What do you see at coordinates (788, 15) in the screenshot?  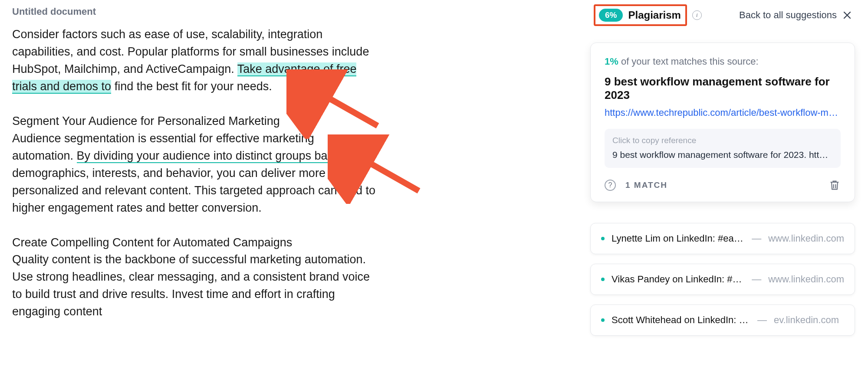 I see `back-to-suggestions-link: Back to all suggestions` at bounding box center [788, 15].